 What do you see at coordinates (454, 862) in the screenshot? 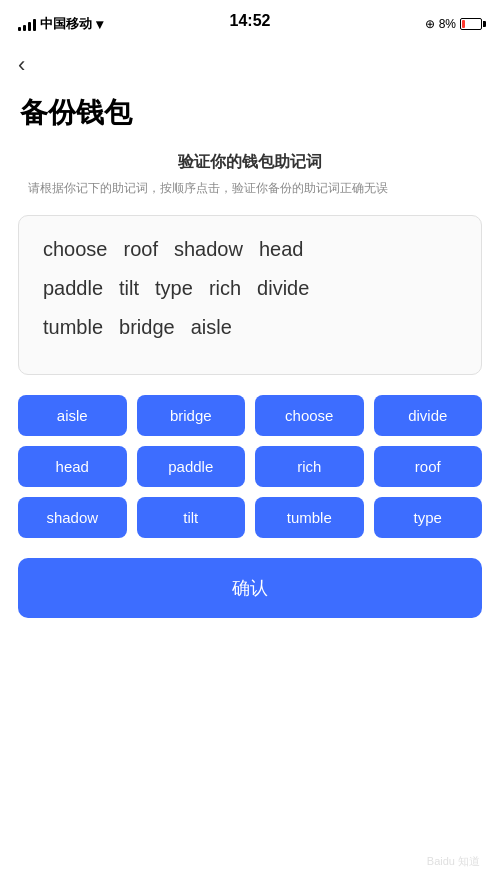
I see `watermark-text: Baidu 知道` at bounding box center [454, 862].